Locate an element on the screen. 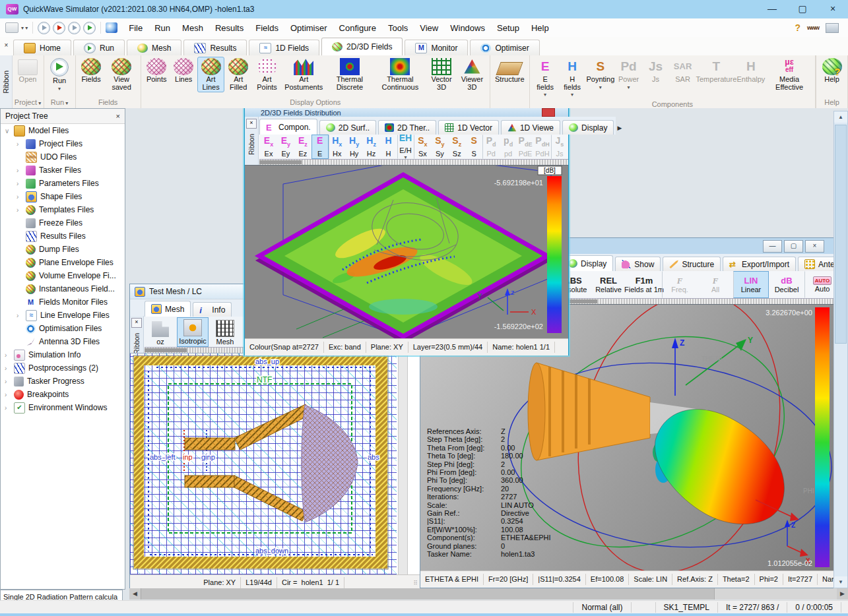 Image resolution: width=848 pixels, height=616 pixels. tree-item: › Parameters Files is located at coordinates (63, 183).